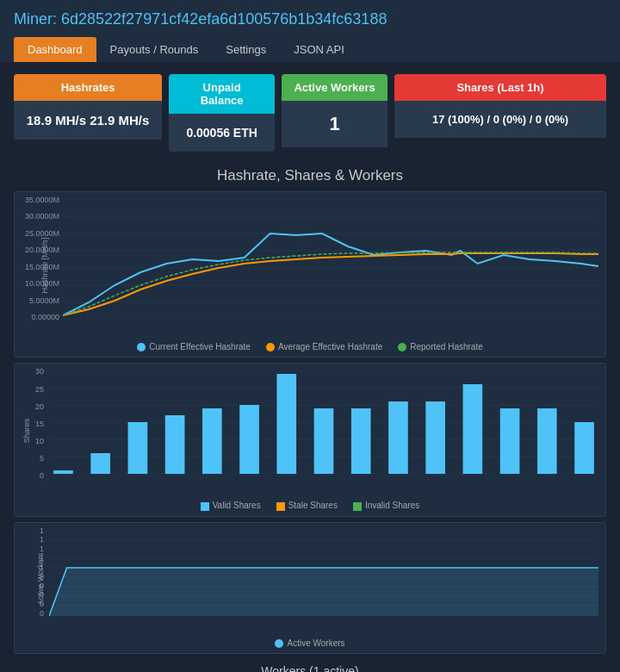 This screenshot has width=620, height=672. Describe the element at coordinates (39, 257) in the screenshot. I see `hashrate-y-labels: 35.0000M 30.0000M 25.0000M 20.0000M 15.0…` at that location.